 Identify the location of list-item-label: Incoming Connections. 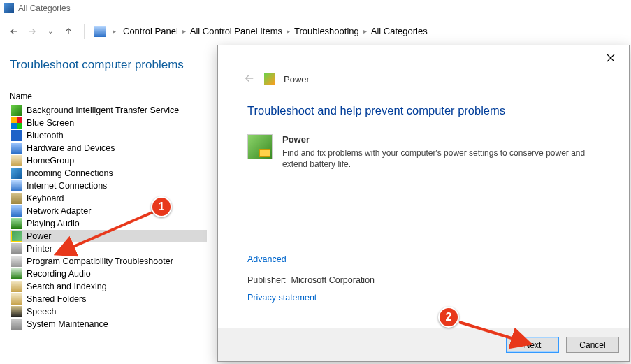
(70, 173).